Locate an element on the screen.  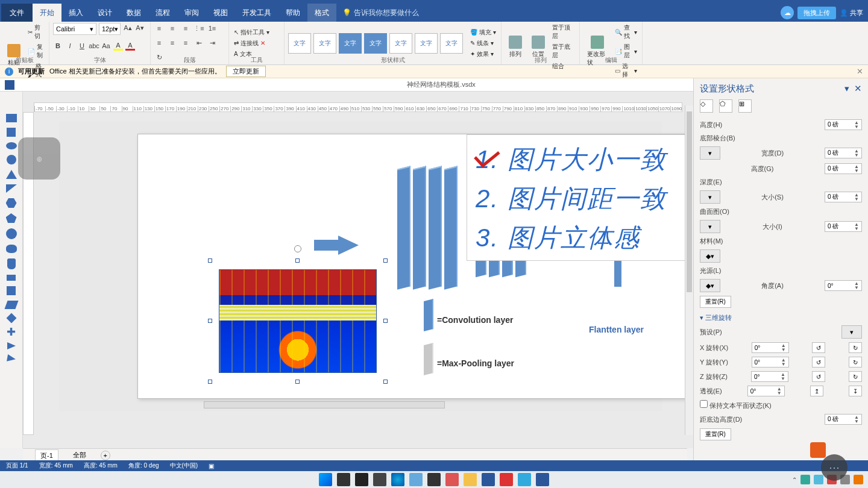
tray-chevron-icon: ⌃ is located at coordinates (794, 480).